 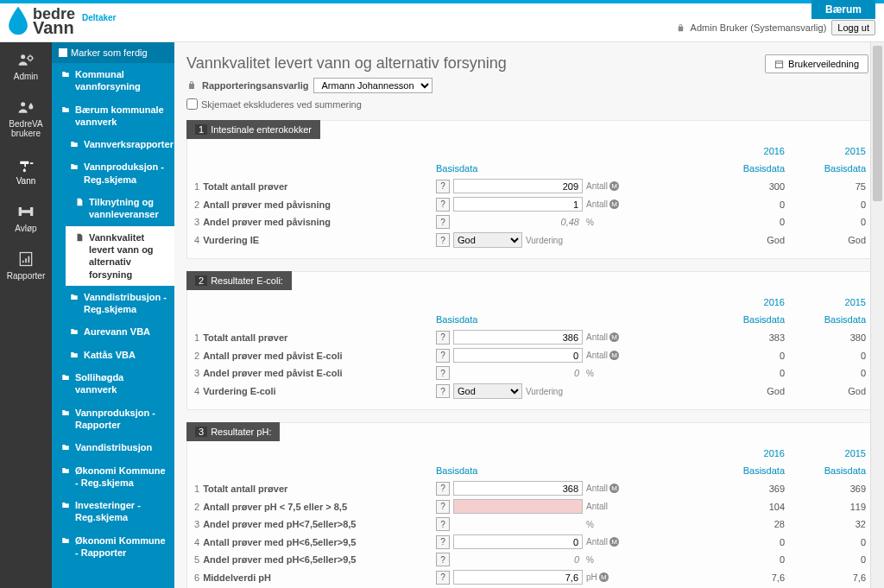 What do you see at coordinates (113, 477) in the screenshot?
I see `tree-item-12: Økonomi Kommune - Reg.skjema` at bounding box center [113, 477].